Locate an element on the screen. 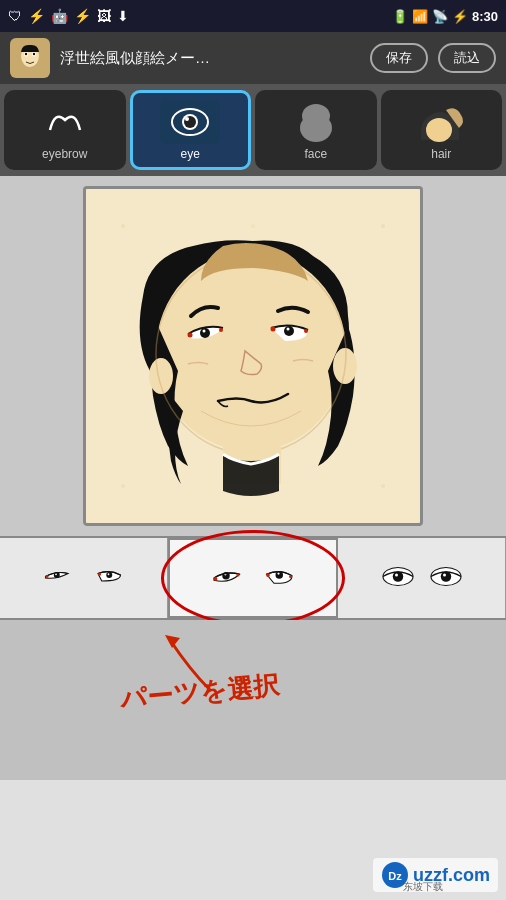  eyebrow-icon is located at coordinates (65, 122).